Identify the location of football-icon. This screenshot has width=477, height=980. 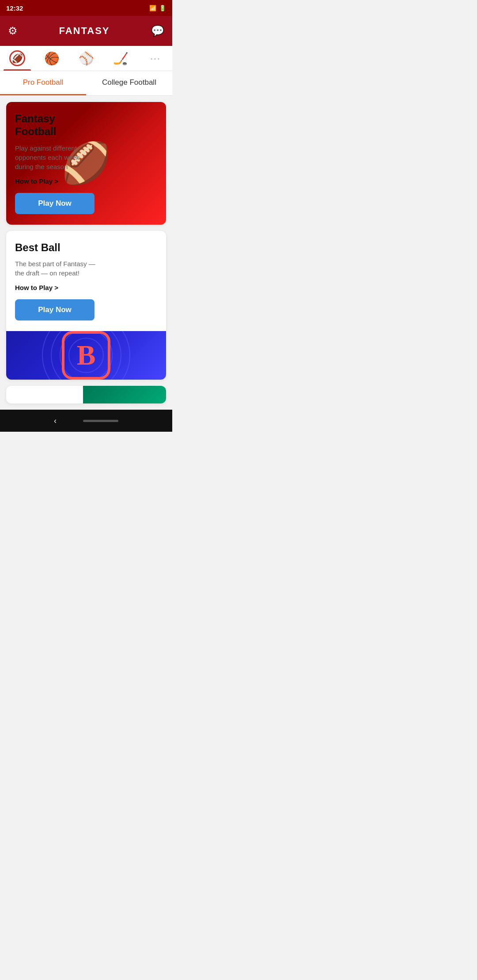
(17, 58).